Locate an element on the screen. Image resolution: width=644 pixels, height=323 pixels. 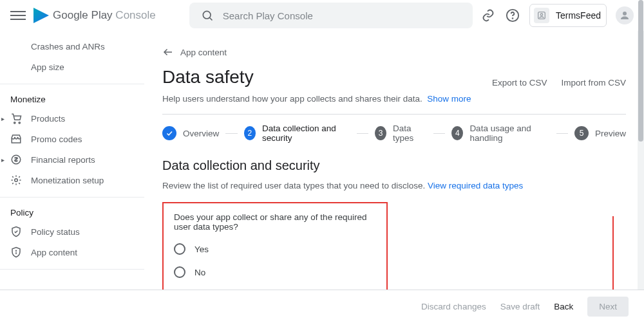
sidebar-item-app-content: App content is located at coordinates (72, 252).